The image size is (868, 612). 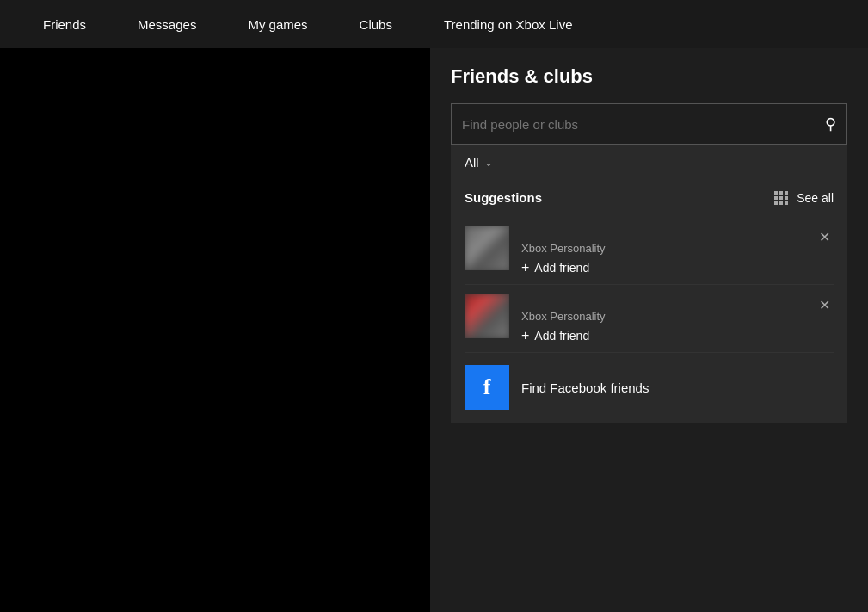 What do you see at coordinates (487, 387) in the screenshot?
I see `facebook-icon: f` at bounding box center [487, 387].